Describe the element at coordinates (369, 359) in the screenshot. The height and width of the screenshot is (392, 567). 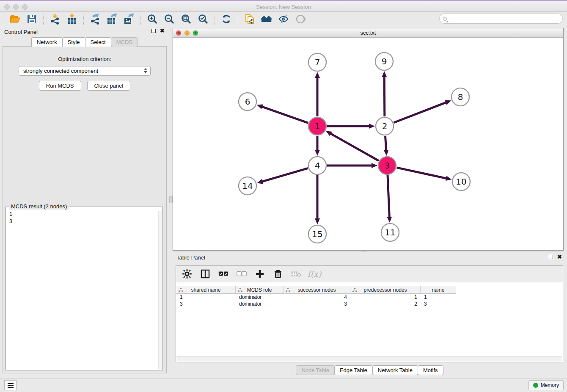
I see `table-horizontal-scrollbar` at that location.